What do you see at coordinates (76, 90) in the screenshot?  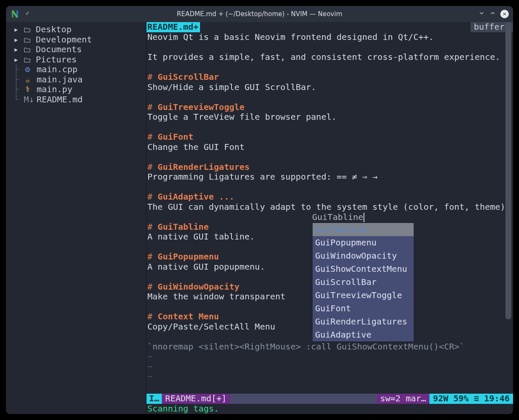 I see `tree-file: ├ ⚕ main.py` at bounding box center [76, 90].